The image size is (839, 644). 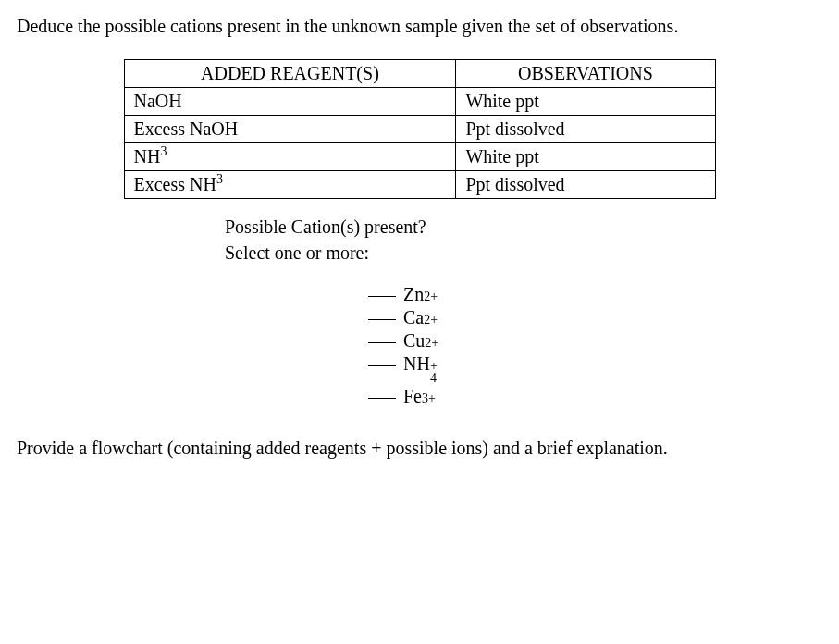 What do you see at coordinates (413, 396) in the screenshot?
I see `option-symbol: Fe` at bounding box center [413, 396].